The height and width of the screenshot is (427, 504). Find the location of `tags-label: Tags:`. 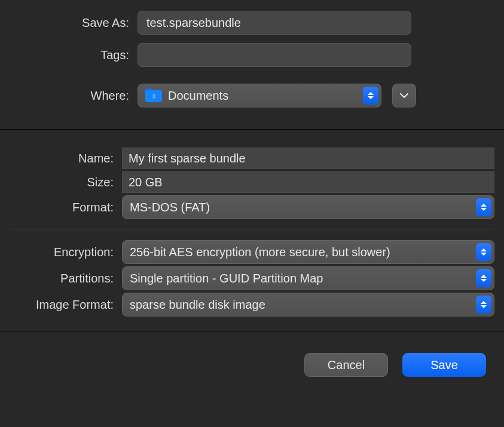

tags-label: Tags: is located at coordinates (69, 55).